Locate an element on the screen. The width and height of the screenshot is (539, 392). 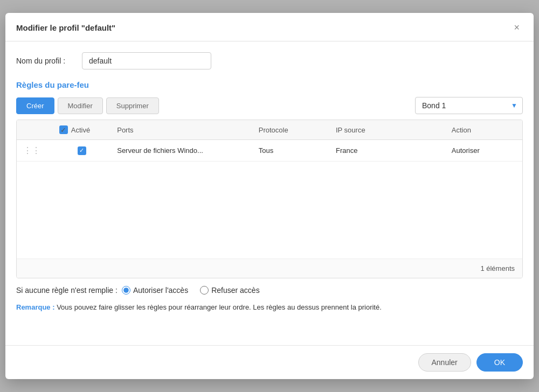
header-checkbox: ✓ is located at coordinates (64, 130).